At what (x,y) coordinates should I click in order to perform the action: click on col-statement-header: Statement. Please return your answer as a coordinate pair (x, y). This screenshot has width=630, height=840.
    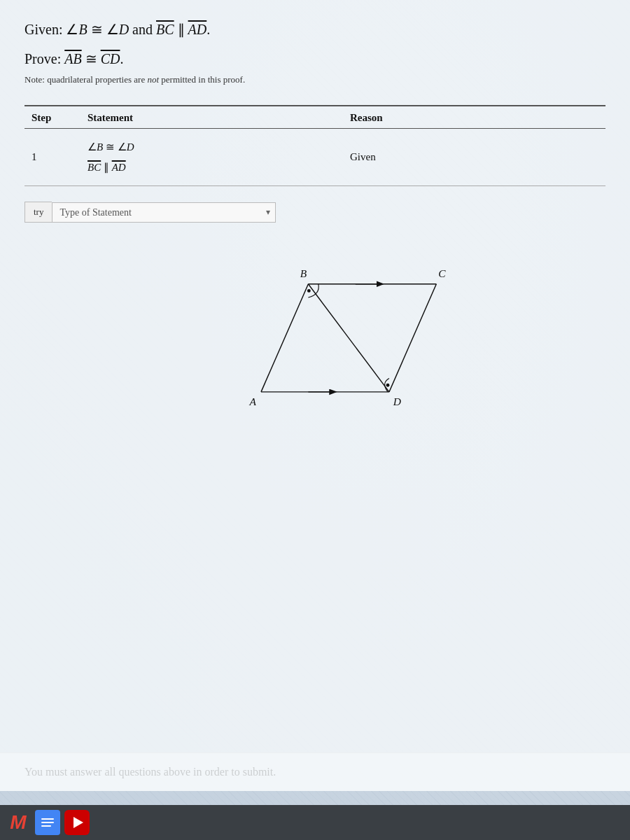
    Looking at the image, I should click on (211, 118).